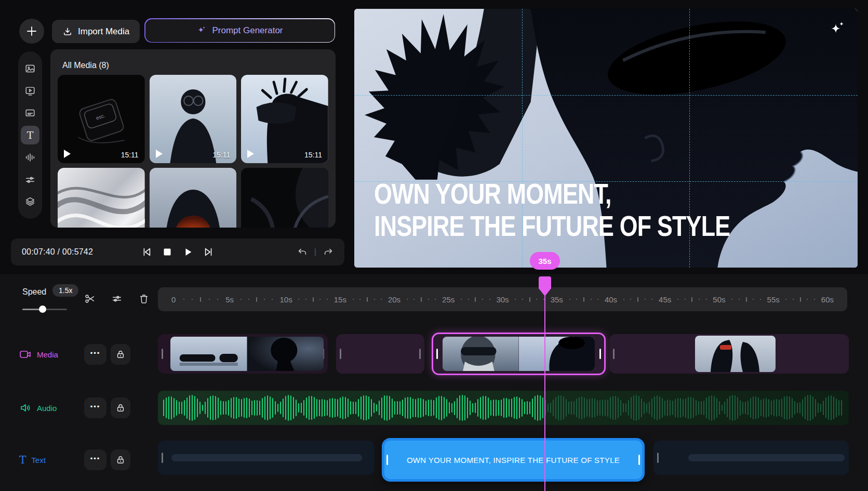  What do you see at coordinates (68, 32) in the screenshot?
I see `download-icon` at bounding box center [68, 32].